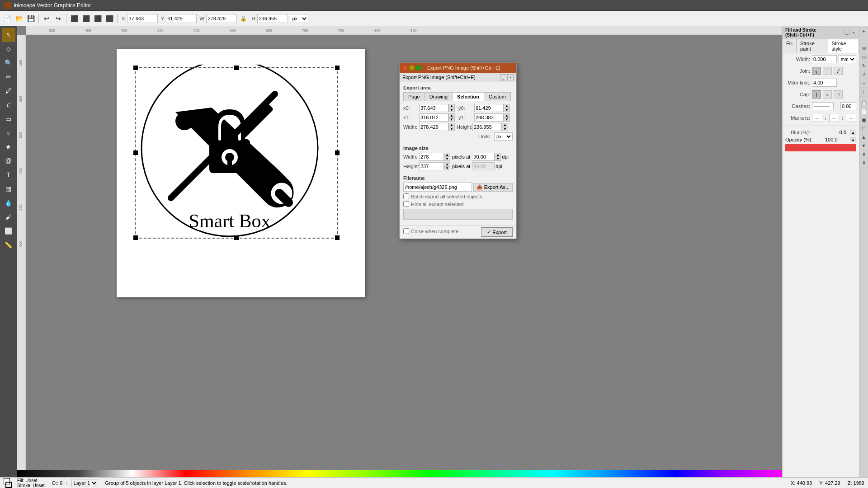 Image resolution: width=868 pixels, height=488 pixels. Describe the element at coordinates (825, 83) in the screenshot. I see `miter-input` at that location.